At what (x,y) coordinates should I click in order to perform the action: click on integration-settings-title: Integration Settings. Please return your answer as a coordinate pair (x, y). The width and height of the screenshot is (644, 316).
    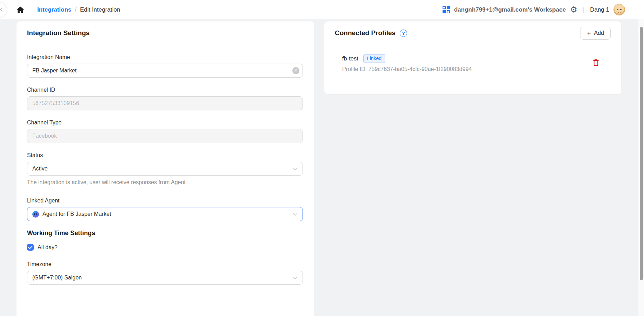
    Looking at the image, I should click on (58, 33).